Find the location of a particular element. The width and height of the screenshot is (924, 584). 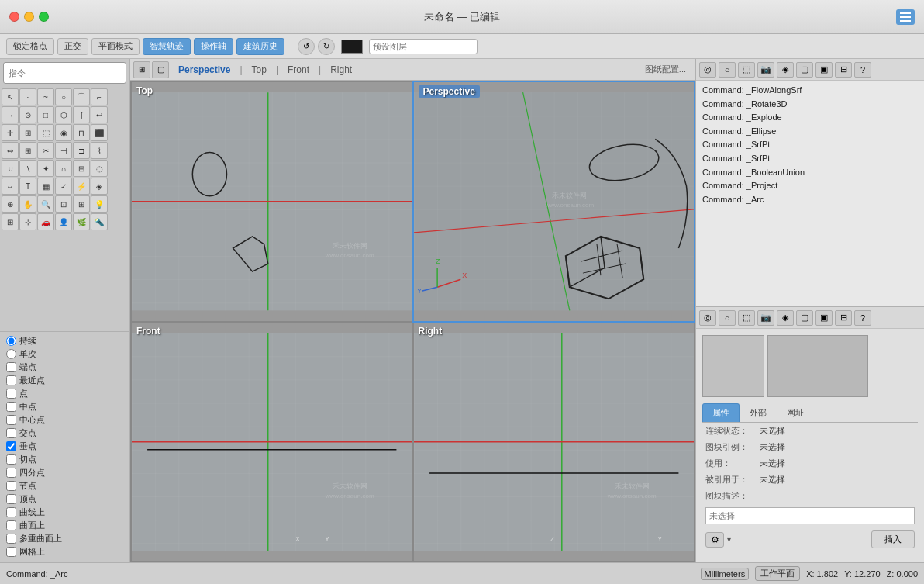

snap-knot-check is located at coordinates (11, 486).